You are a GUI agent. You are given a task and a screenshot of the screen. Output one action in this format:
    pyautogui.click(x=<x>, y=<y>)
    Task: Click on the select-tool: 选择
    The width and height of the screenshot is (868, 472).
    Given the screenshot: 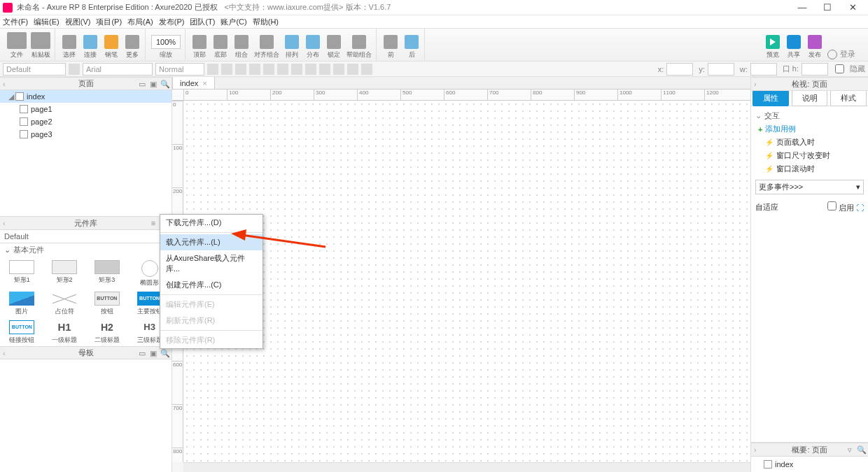 What is the action you would take?
    pyautogui.click(x=69, y=48)
    